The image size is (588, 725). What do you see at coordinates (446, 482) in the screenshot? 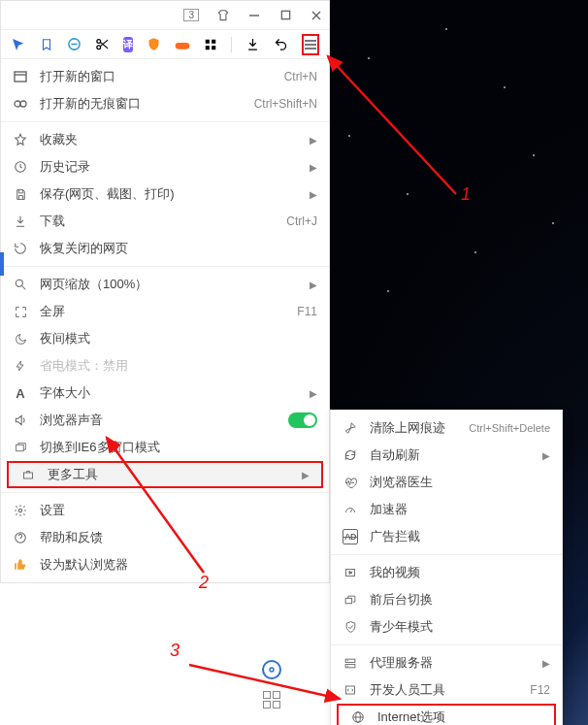
I see `submenu-browser-doctor: 浏览器医生` at bounding box center [446, 482].